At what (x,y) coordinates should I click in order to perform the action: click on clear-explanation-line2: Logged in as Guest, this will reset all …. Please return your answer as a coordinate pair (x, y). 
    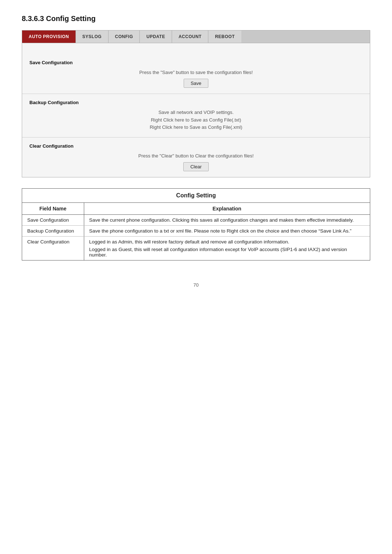
    Looking at the image, I should click on (227, 252).